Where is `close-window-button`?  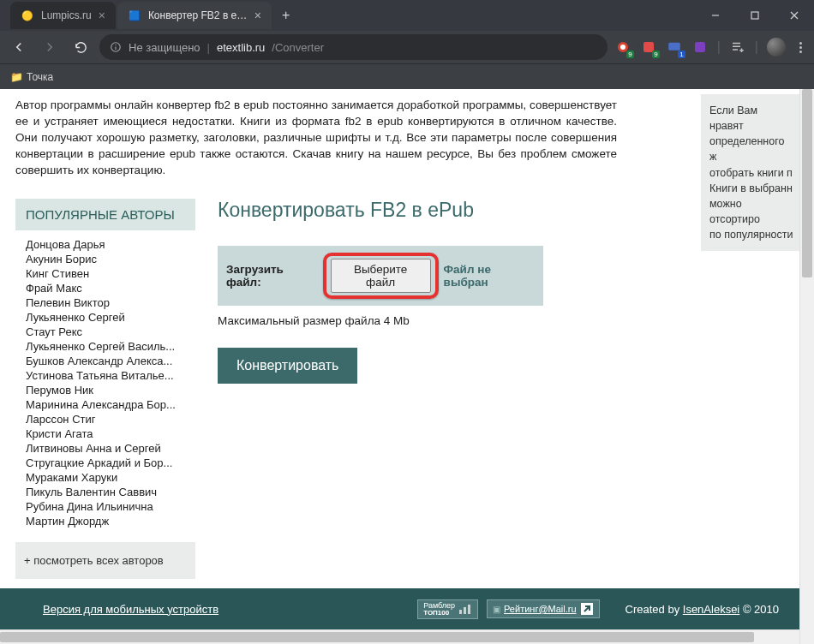
close-window-button is located at coordinates (794, 15).